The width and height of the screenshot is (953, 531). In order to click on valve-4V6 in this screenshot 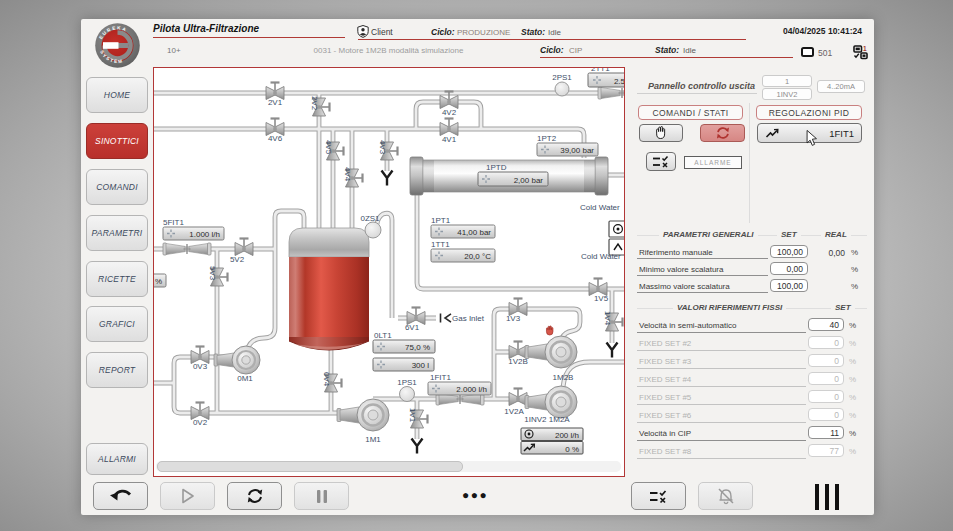, I will do `click(275, 128)`.